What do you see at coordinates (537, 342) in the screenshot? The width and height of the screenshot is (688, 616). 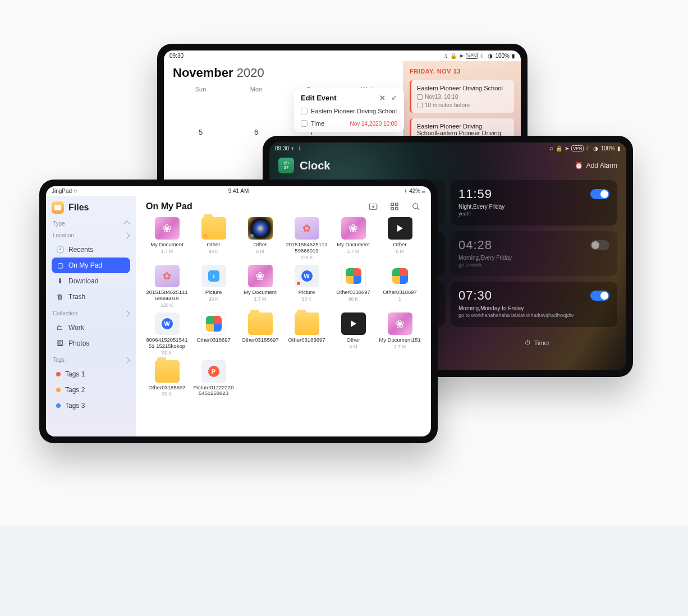 I see `timer-tab: ⏱Timer` at bounding box center [537, 342].